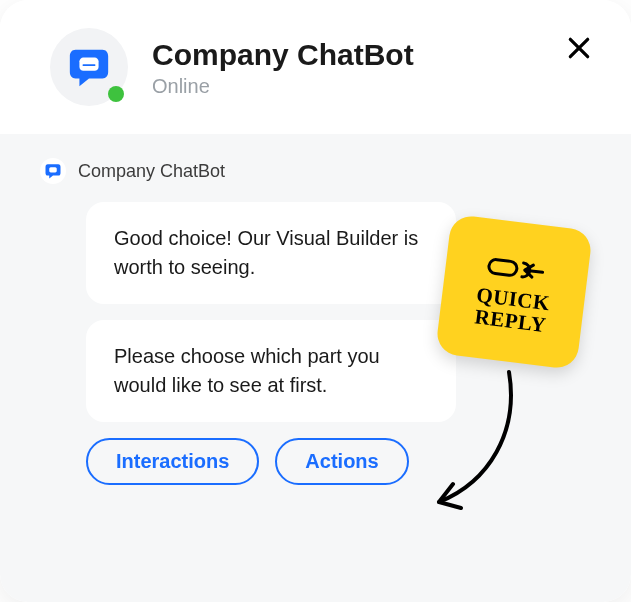 Image resolution: width=631 pixels, height=602 pixels. What do you see at coordinates (579, 48) in the screenshot?
I see `close-button` at bounding box center [579, 48].